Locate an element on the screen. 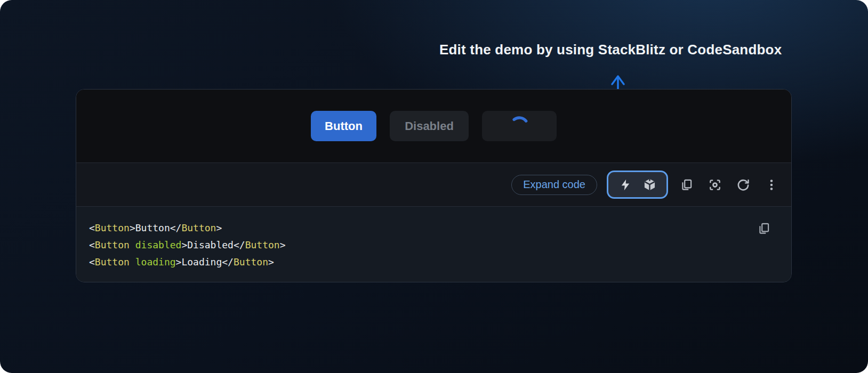  focus-button is located at coordinates (715, 185).